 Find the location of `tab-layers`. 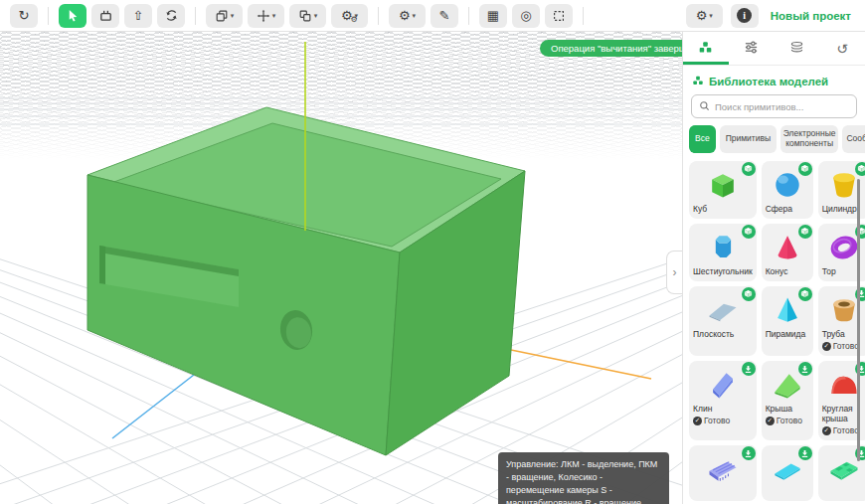

tab-layers is located at coordinates (797, 48).